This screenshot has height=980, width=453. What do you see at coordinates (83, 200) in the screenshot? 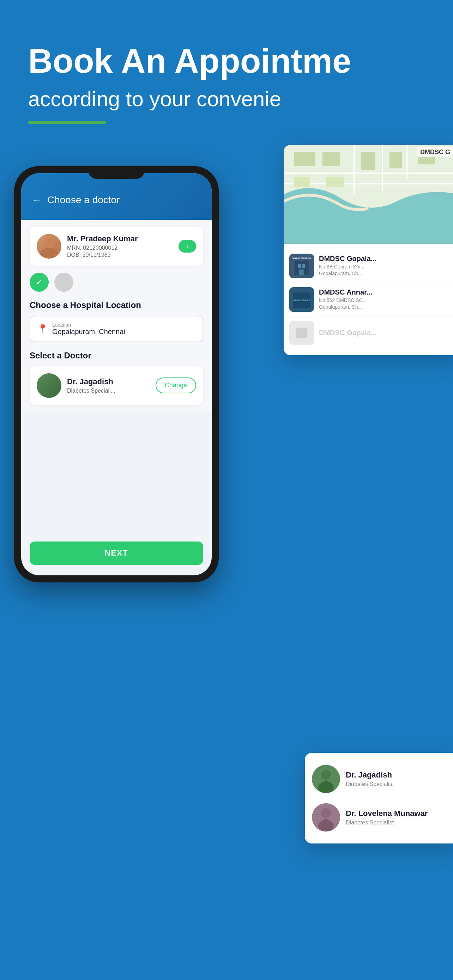
I see `header-title: Choose a doctor` at bounding box center [83, 200].